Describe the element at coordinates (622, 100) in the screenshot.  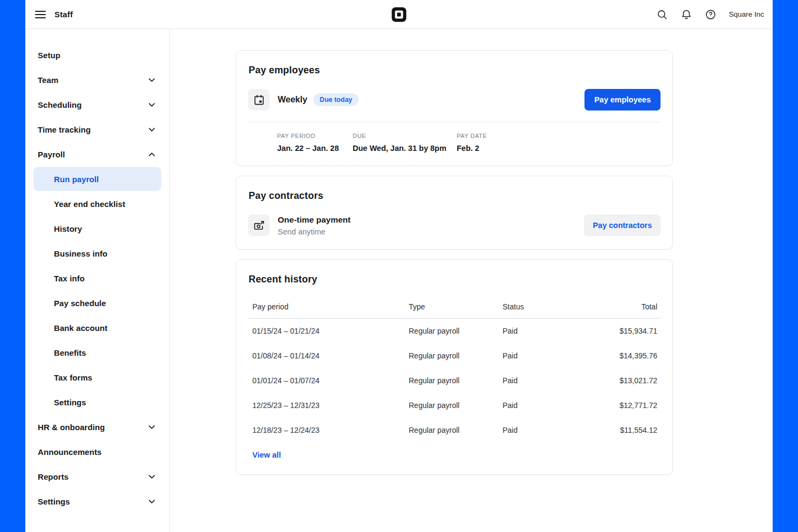
I see `pay-employees-button: Pay employees` at that location.